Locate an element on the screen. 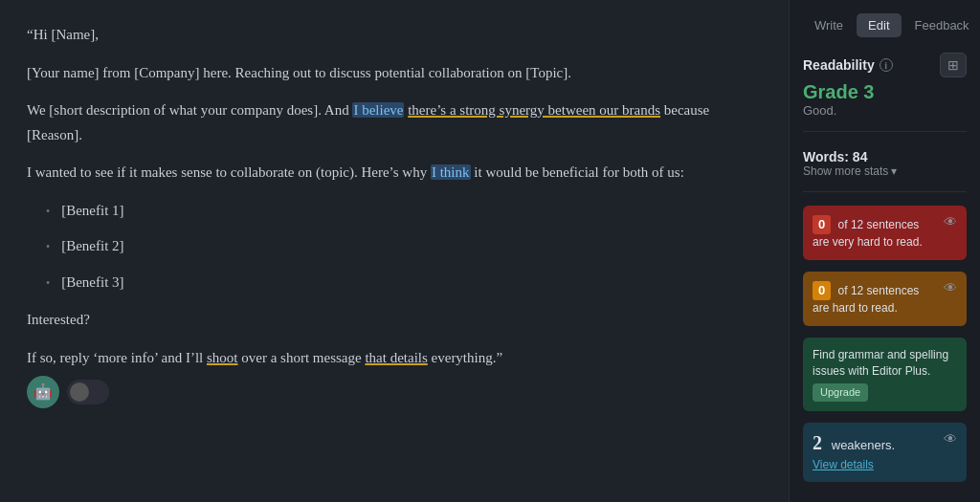 The image size is (980, 502). editor-underline-shoot: shoot is located at coordinates (222, 358).